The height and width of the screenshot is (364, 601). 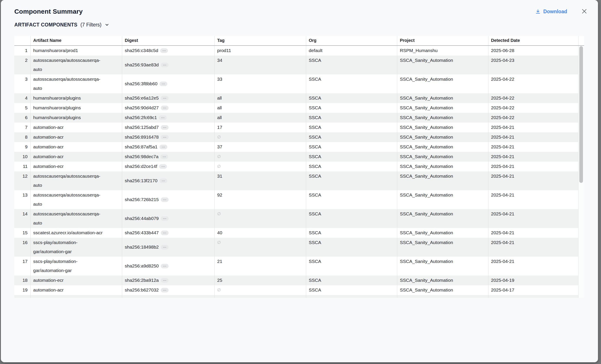 What do you see at coordinates (260, 157) in the screenshot?
I see `tag-cell: ∅` at bounding box center [260, 157].